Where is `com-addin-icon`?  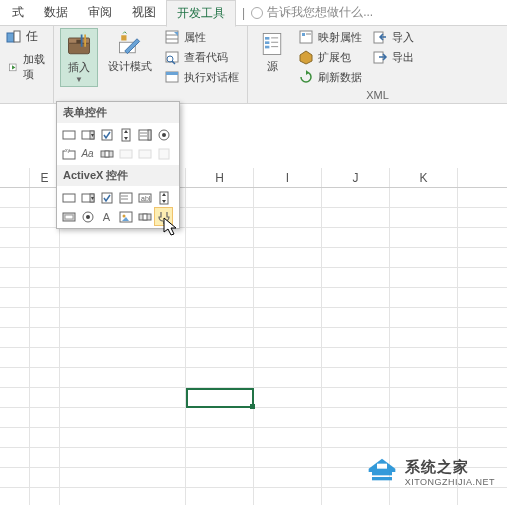
com-addin-icon is located at coordinates (14, 67).